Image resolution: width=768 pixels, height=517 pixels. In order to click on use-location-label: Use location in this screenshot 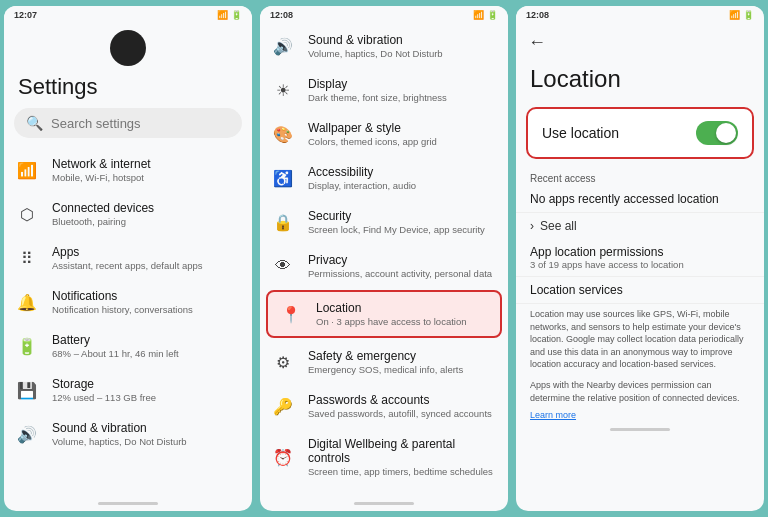, I will do `click(580, 133)`.